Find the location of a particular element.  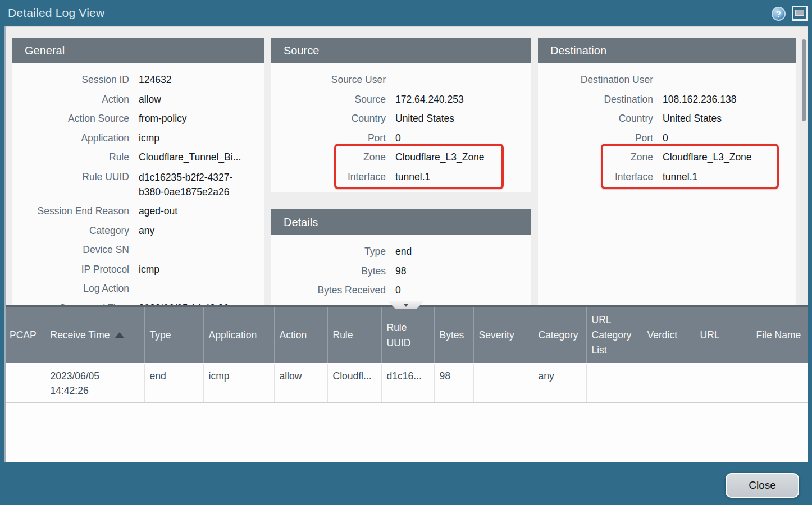

cell-pcap is located at coordinates (25, 383).